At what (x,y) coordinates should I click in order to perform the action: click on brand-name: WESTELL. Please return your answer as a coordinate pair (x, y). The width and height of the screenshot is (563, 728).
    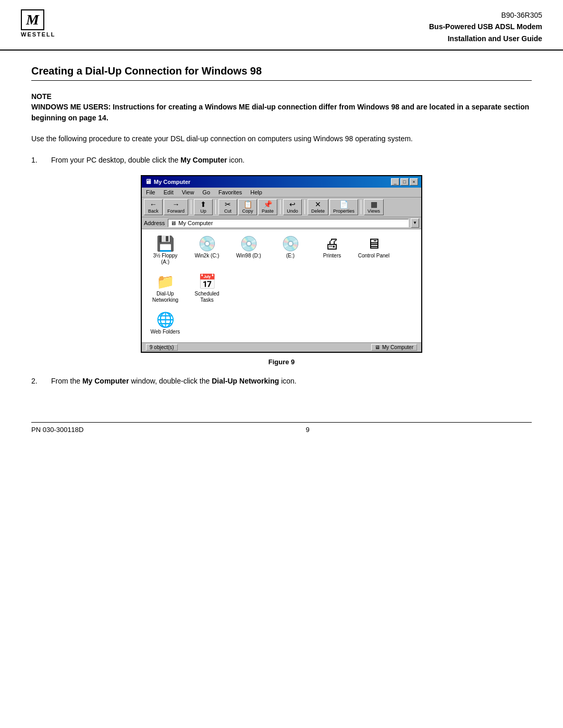
    Looking at the image, I should click on (39, 34).